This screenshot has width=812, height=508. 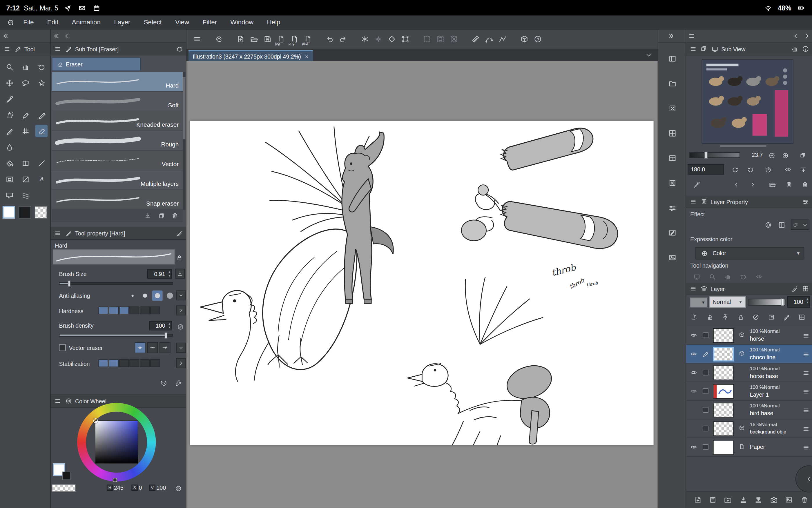 What do you see at coordinates (800, 224) in the screenshot?
I see `effect-options-button` at bounding box center [800, 224].